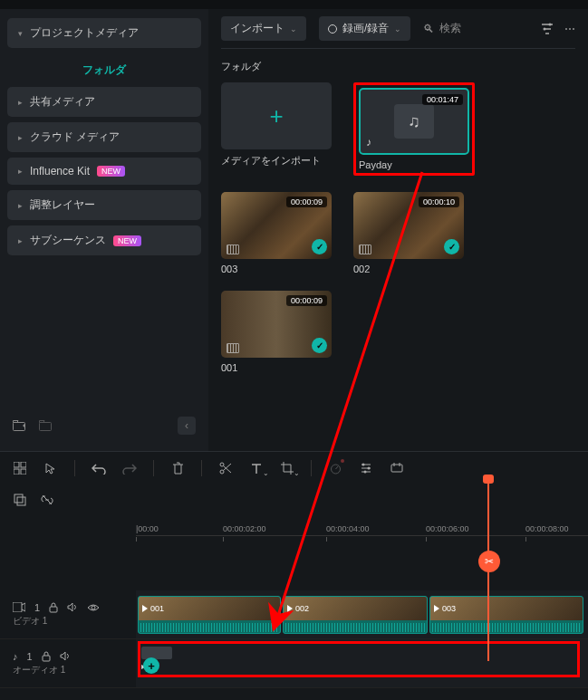 The height and width of the screenshot is (700, 588). Describe the element at coordinates (20, 171) in the screenshot. I see `caret-right-icon: ▸` at that location.